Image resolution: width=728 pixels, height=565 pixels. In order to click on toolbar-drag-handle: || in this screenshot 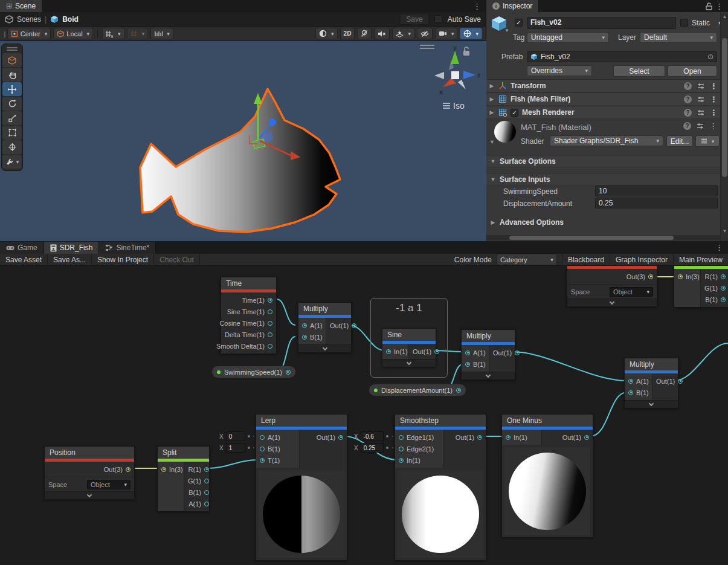, I will do `click(4, 34)`.